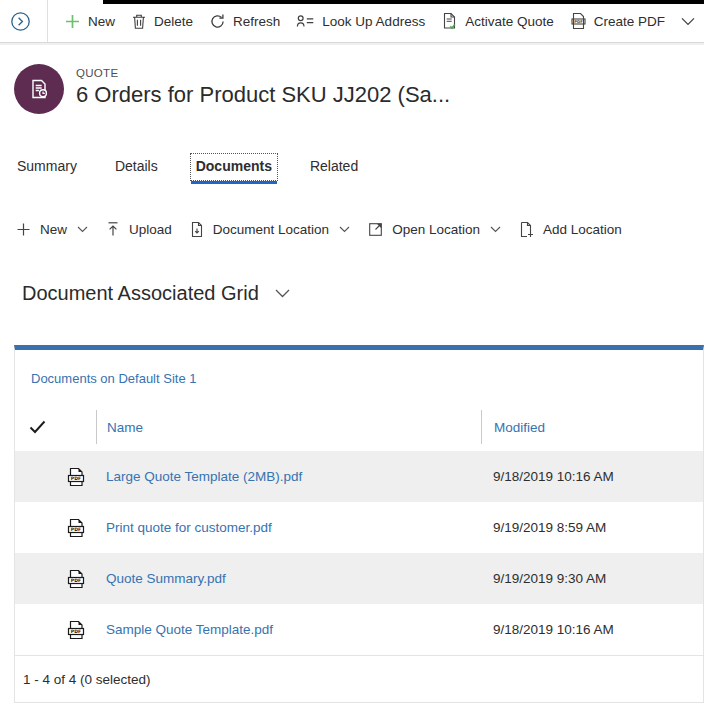  I want to click on activate-quote-button: Activate Quote, so click(498, 21).